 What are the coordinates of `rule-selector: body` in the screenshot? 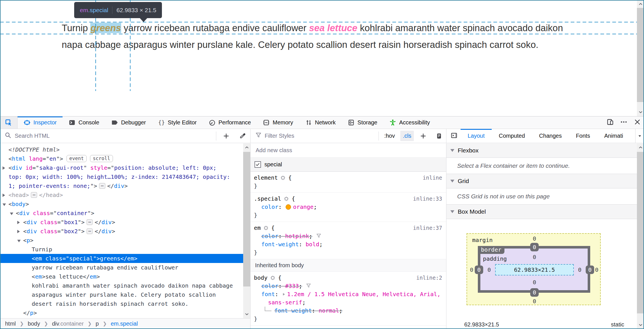 It's located at (261, 278).